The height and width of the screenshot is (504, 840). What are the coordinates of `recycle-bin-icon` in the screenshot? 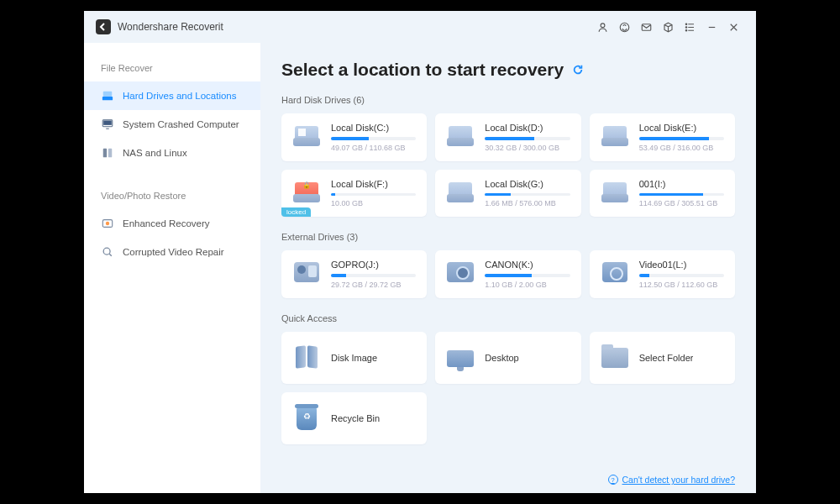 It's located at (307, 418).